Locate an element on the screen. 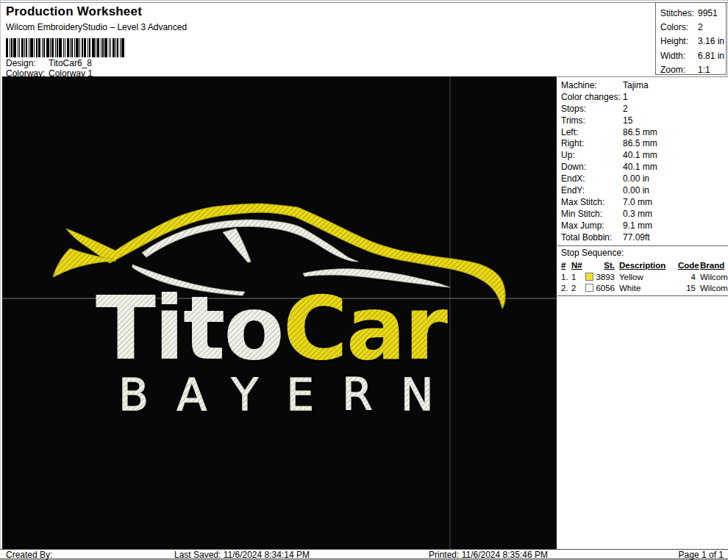  cell-description: Yellow is located at coordinates (646, 277).